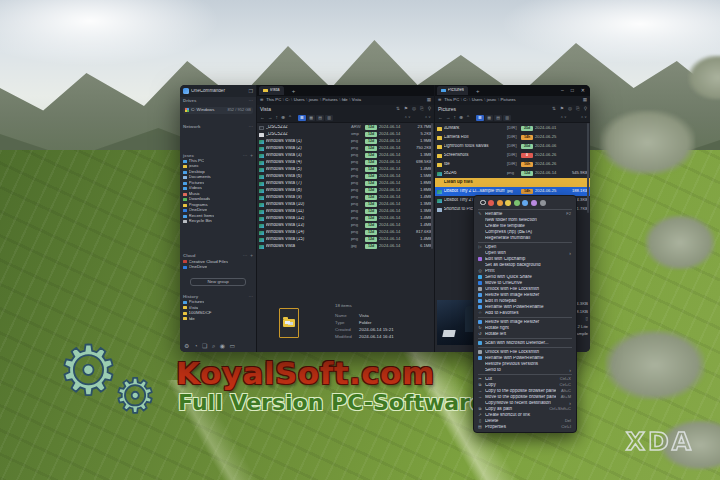 This screenshot has height=480, width=720. What do you see at coordinates (512, 174) in the screenshot?
I see `file-row: 582A6png12d2024-06-14545.9KB` at bounding box center [512, 174].